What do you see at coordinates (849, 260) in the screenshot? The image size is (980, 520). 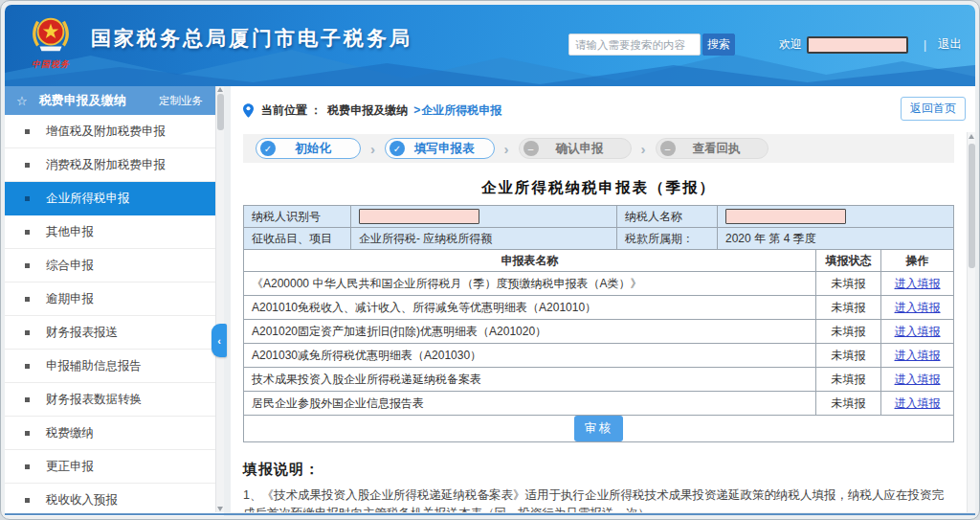 I see `column-header-fill-status: 填报状态` at bounding box center [849, 260].